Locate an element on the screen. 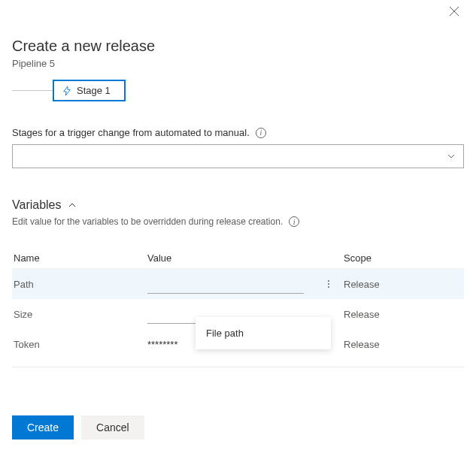 This screenshot has height=450, width=476. stage-label: Stage 1 is located at coordinates (93, 90).